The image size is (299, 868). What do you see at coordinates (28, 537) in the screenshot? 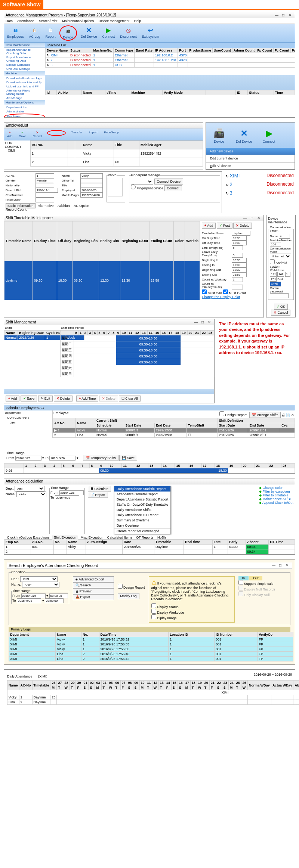
I see `act-clockexc: Clock In/Out Log Exceptions` at bounding box center [28, 537].